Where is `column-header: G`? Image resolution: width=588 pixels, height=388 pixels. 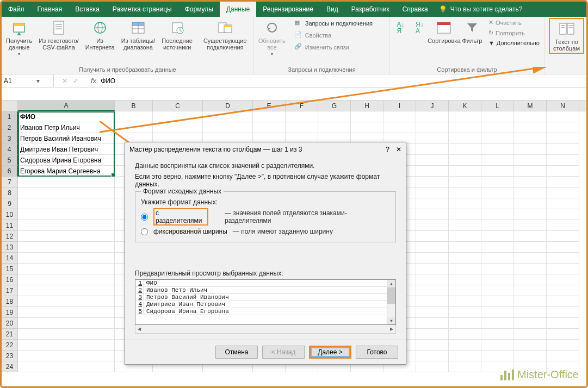 column-header: G is located at coordinates (335, 105).